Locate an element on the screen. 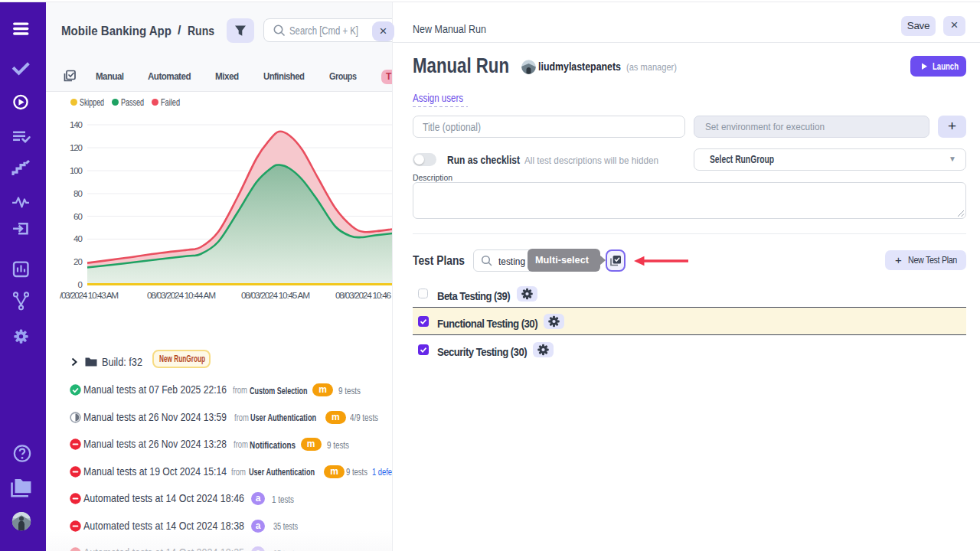 The image size is (980, 551). svg-text: 80 is located at coordinates (78, 194).